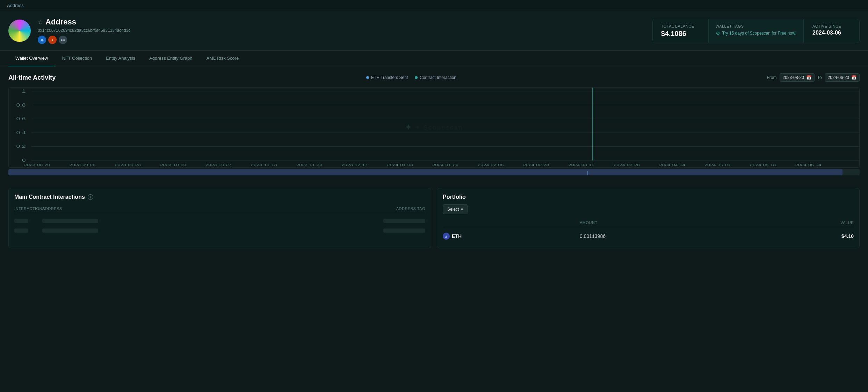 The height and width of the screenshot is (392, 868). I want to click on svg-text: 0, so click(24, 160).